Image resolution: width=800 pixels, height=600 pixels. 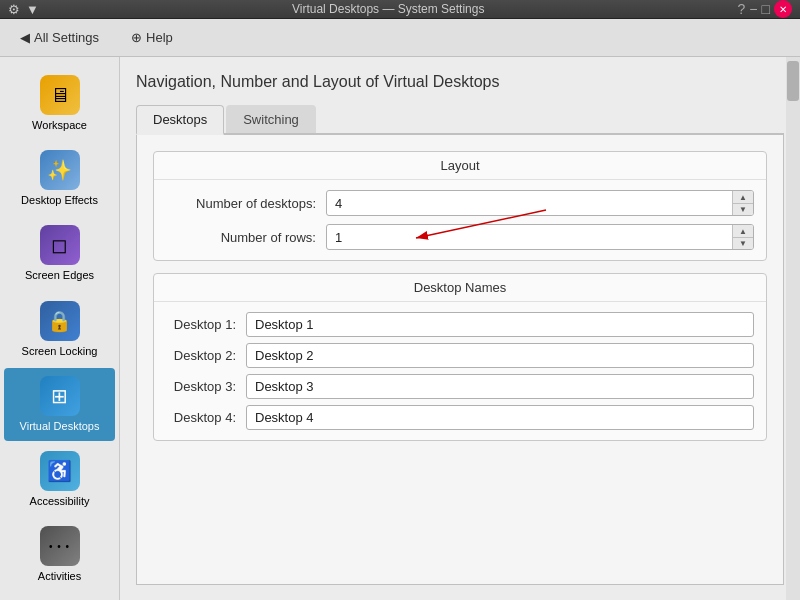 I want to click on desktop-1-input, so click(x=500, y=324).